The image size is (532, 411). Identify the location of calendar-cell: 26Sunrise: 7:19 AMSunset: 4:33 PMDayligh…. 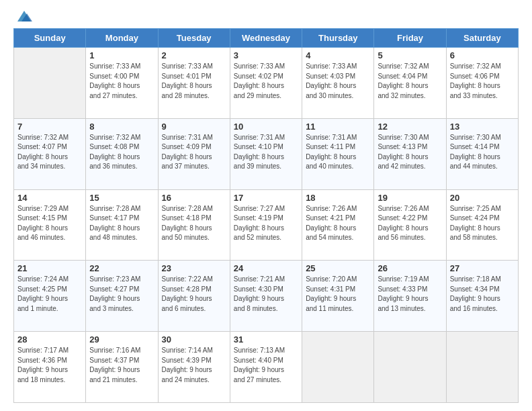
(410, 296).